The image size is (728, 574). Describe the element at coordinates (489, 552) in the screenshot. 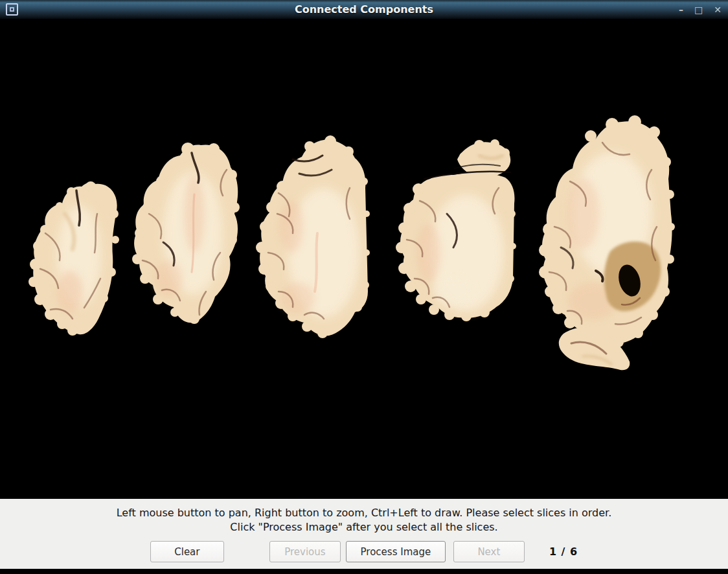

I see `next-button: Next` at that location.